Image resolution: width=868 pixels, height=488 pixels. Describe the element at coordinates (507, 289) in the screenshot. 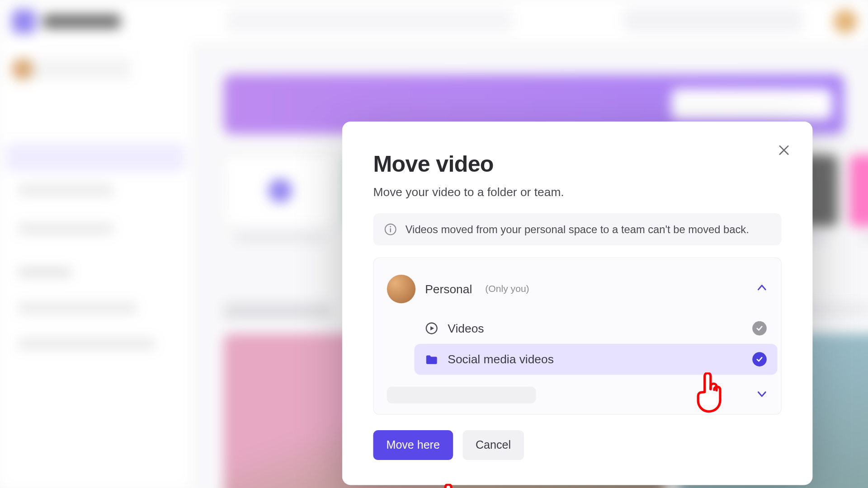

I see `root-scope: (Only you)` at that location.